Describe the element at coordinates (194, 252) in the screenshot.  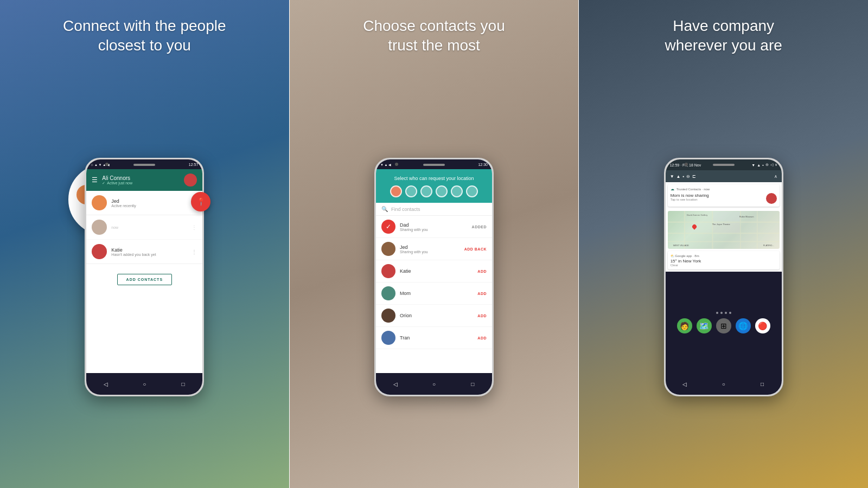
I see `more-icon-katie: ⋮` at that location.